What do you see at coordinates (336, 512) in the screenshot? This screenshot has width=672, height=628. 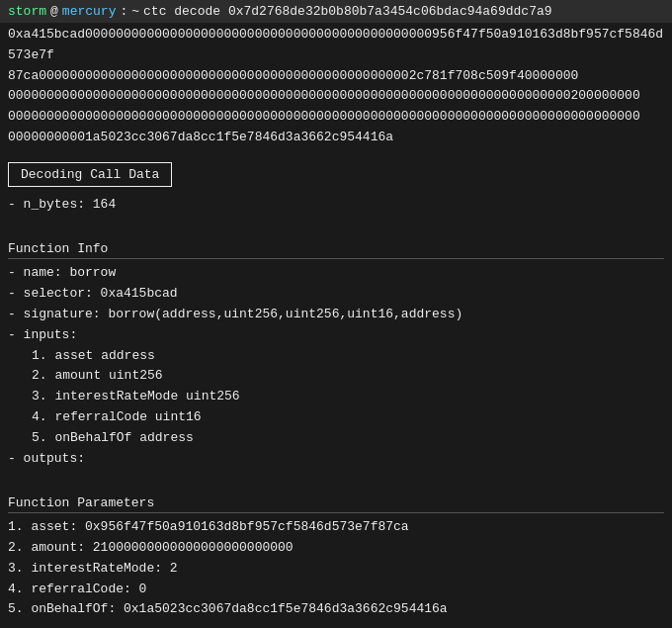 I see `divider2` at bounding box center [336, 512].